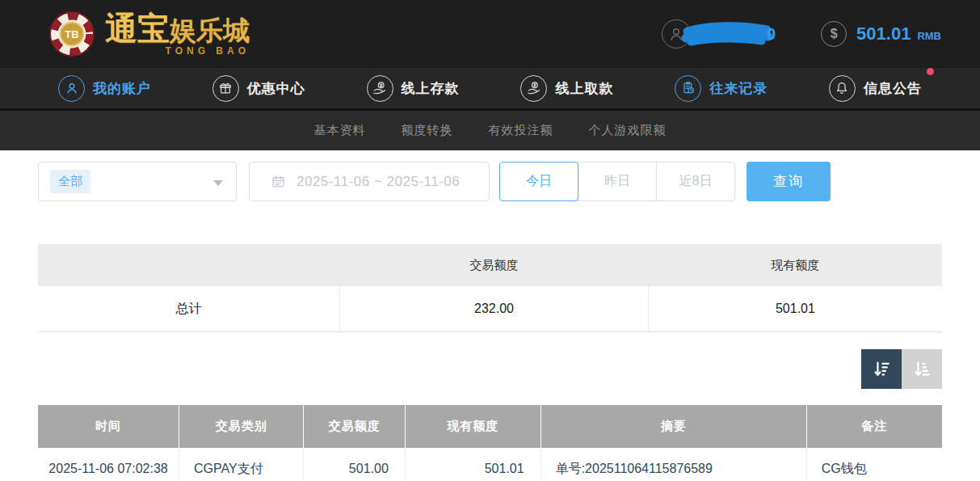  I want to click on search-button: 查询, so click(789, 181).